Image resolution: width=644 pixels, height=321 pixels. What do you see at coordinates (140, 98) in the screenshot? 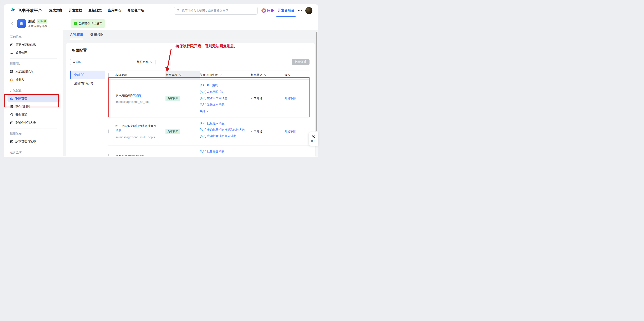
I see `permission-name-cell: 以应用的身份发消息 im:message:send_as_bot` at bounding box center [140, 98].